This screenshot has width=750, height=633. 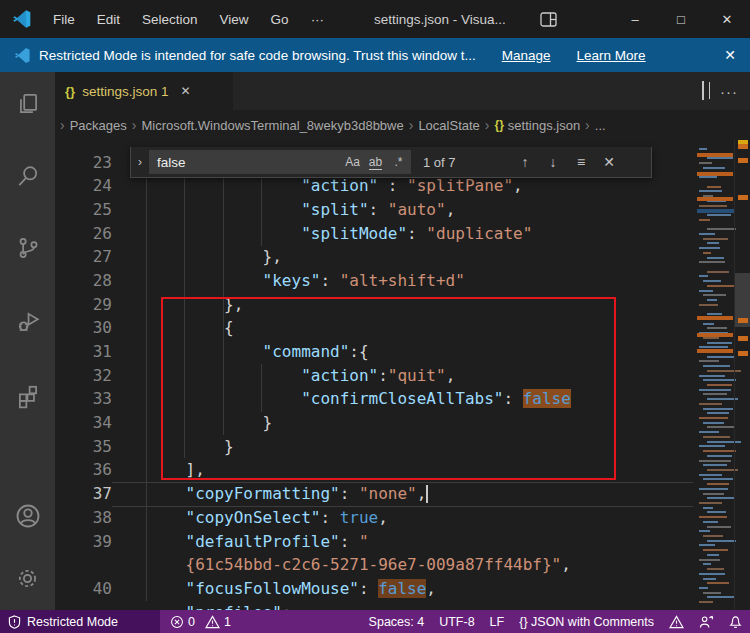 I want to click on indentation-status: Spaces: 4, so click(x=397, y=622).